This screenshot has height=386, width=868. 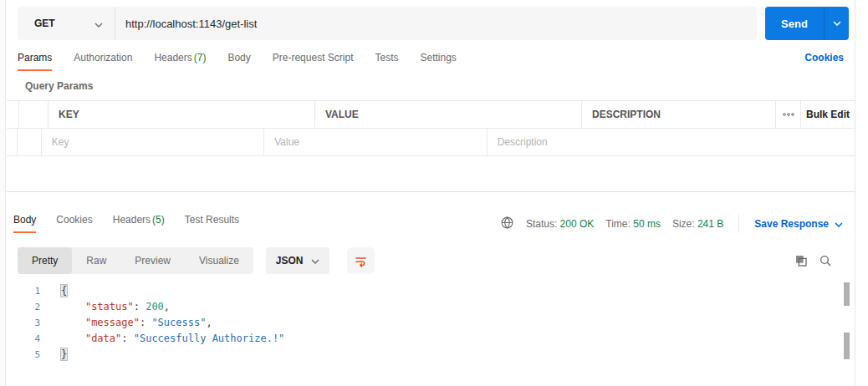 What do you see at coordinates (74, 224) in the screenshot?
I see `response-tab-cookies: Cookies` at bounding box center [74, 224].